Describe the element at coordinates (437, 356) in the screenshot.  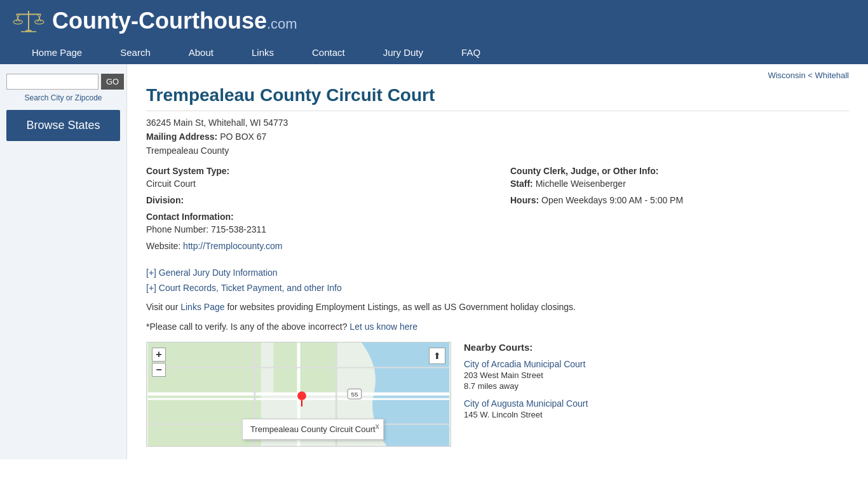
I see `map-share-button: ⬆` at that location.